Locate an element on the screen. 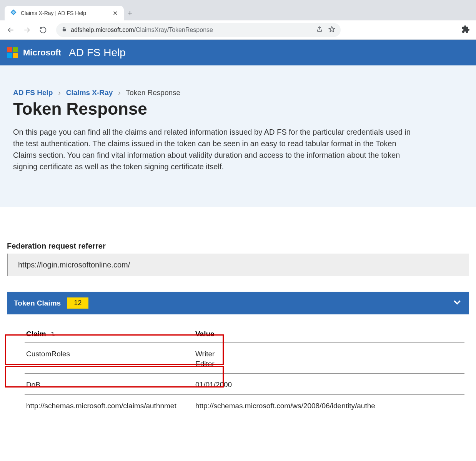 This screenshot has width=476, height=461. site-header: Microsoft AD FS Help is located at coordinates (238, 52).